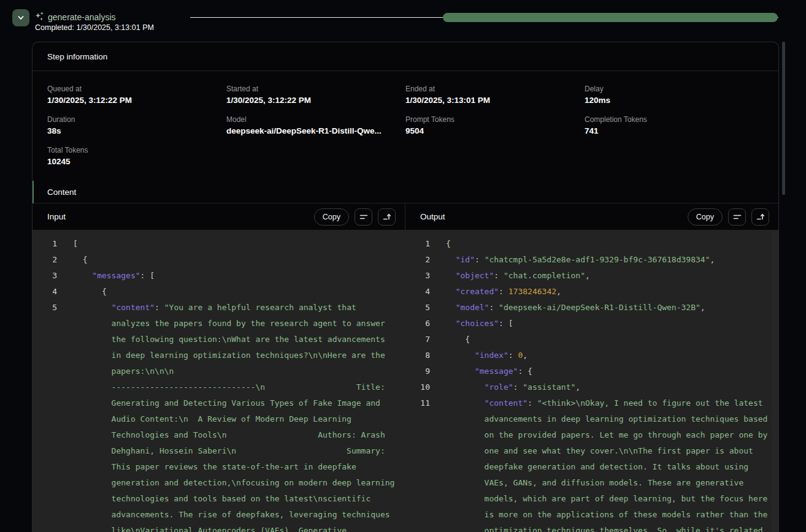 This screenshot has height=532, width=806. I want to click on code-line: 1[, so click(215, 244).